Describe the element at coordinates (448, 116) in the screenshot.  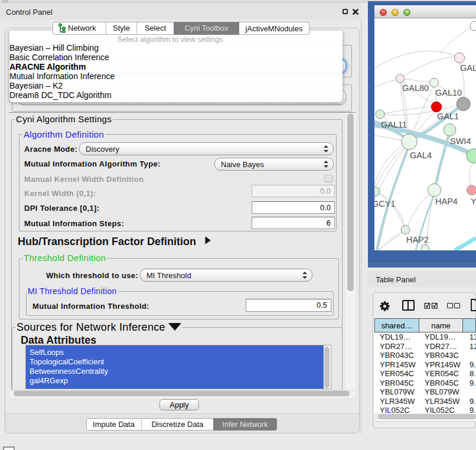
I see `svg-text: GAL1` at that location.